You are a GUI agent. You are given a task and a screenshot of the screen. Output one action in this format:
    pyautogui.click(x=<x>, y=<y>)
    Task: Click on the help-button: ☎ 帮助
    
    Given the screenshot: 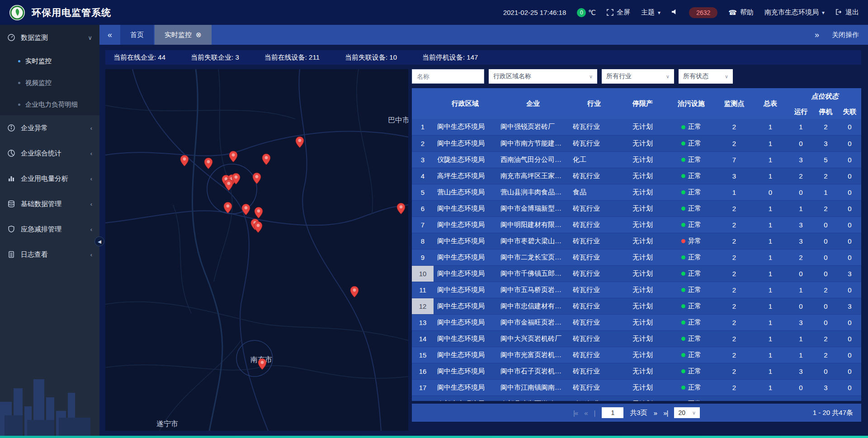 What is the action you would take?
    pyautogui.click(x=741, y=13)
    